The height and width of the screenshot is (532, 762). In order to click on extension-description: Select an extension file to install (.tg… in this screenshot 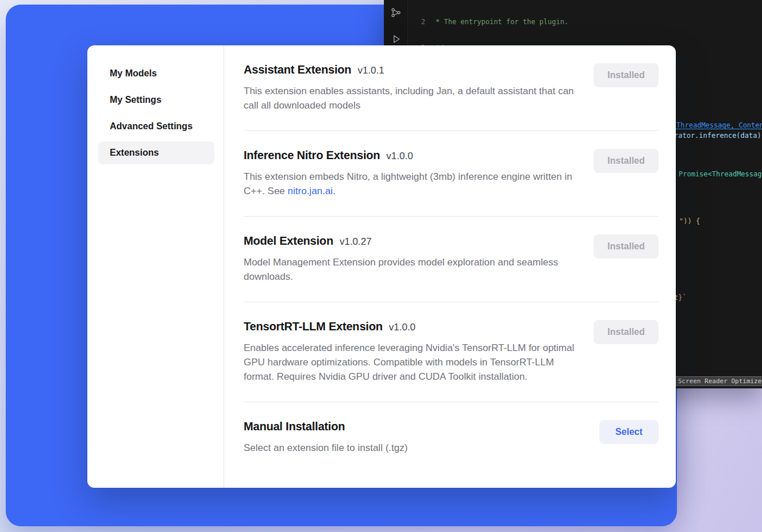, I will do `click(410, 448)`.